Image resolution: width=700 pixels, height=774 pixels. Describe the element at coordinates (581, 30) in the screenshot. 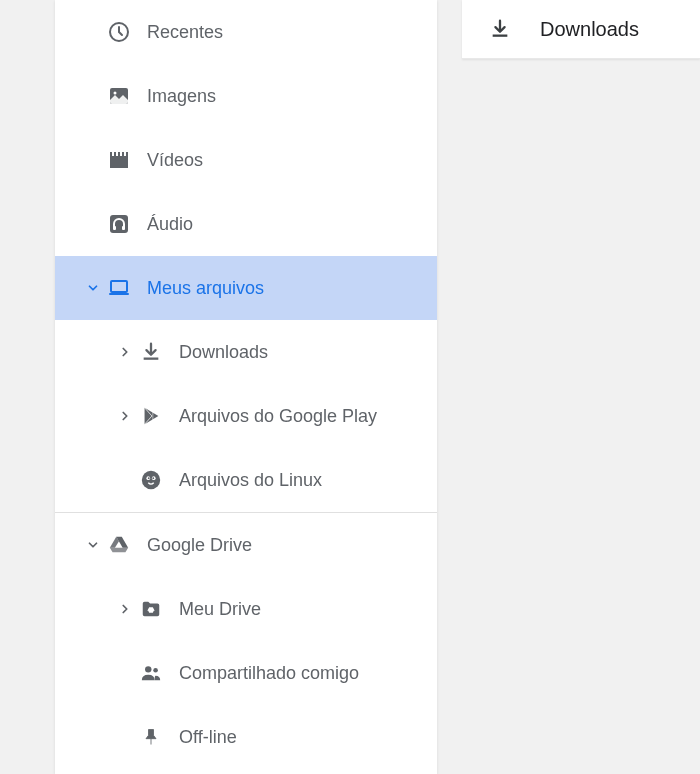

I see `main-header: Downloads` at that location.